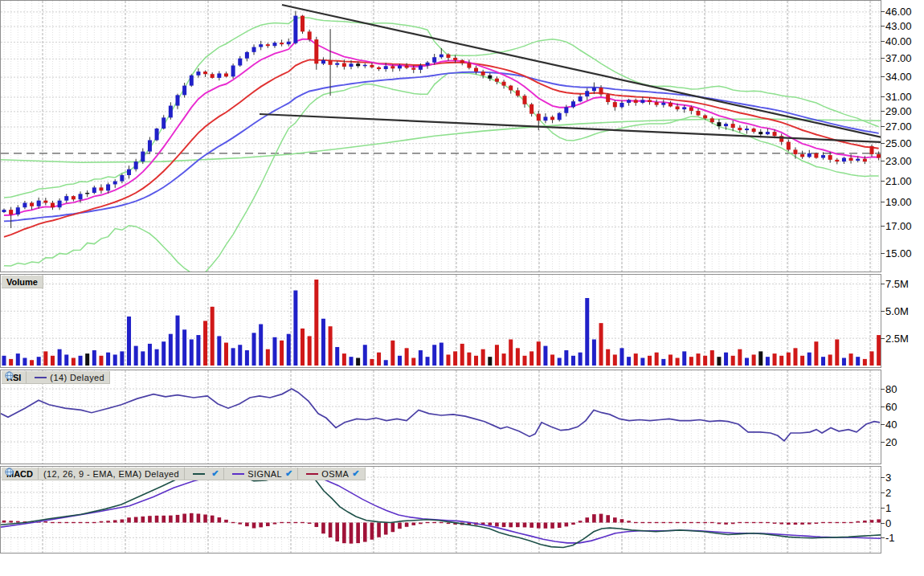 The height and width of the screenshot is (576, 924). What do you see at coordinates (355, 474) in the screenshot?
I see `osma-checkbox: ✔` at bounding box center [355, 474].